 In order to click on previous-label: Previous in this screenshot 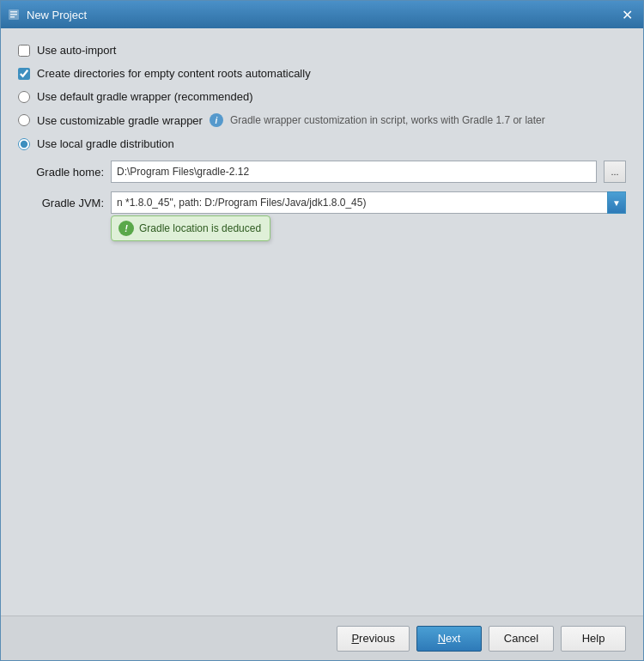, I will do `click(373, 639)`.